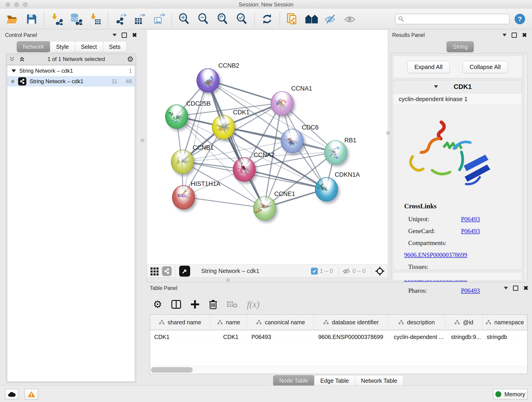 This screenshot has width=532, height=402. What do you see at coordinates (327, 189) in the screenshot?
I see `network-node-CDKN1A` at bounding box center [327, 189].